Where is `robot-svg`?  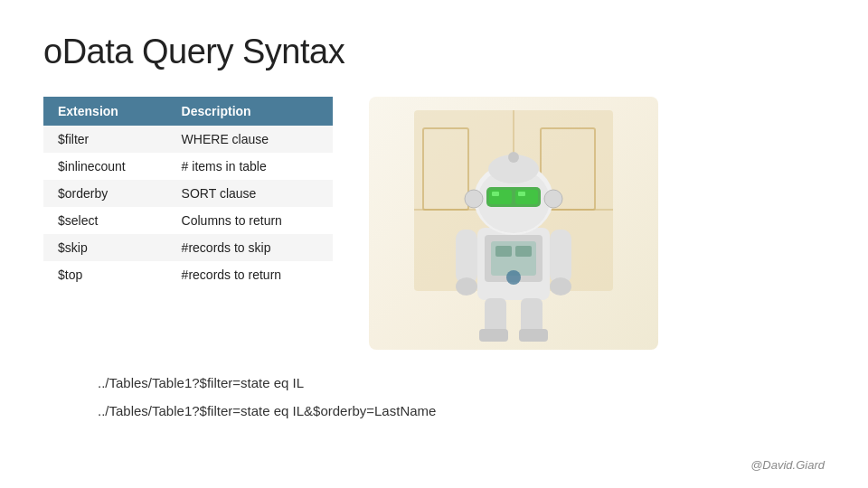
robot-svg is located at coordinates (514, 223).